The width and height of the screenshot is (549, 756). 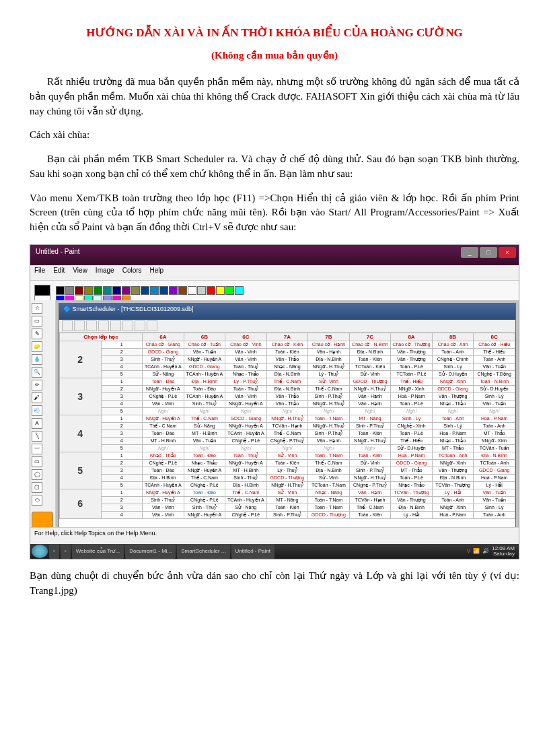 I want to click on taskbar-button: Document1 - Mi..., so click(x=151, y=551).